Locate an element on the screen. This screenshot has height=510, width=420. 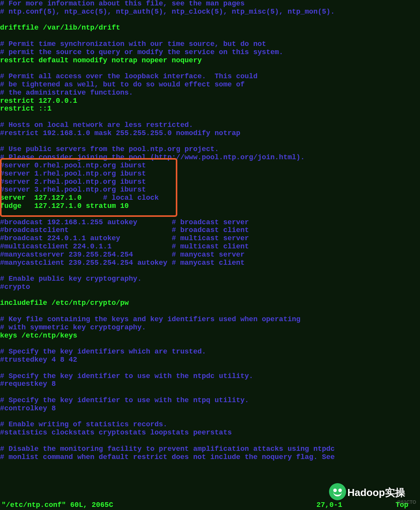
code-line: #broadcast 192.168.1.255 autokey # broad… is located at coordinates (124, 223).